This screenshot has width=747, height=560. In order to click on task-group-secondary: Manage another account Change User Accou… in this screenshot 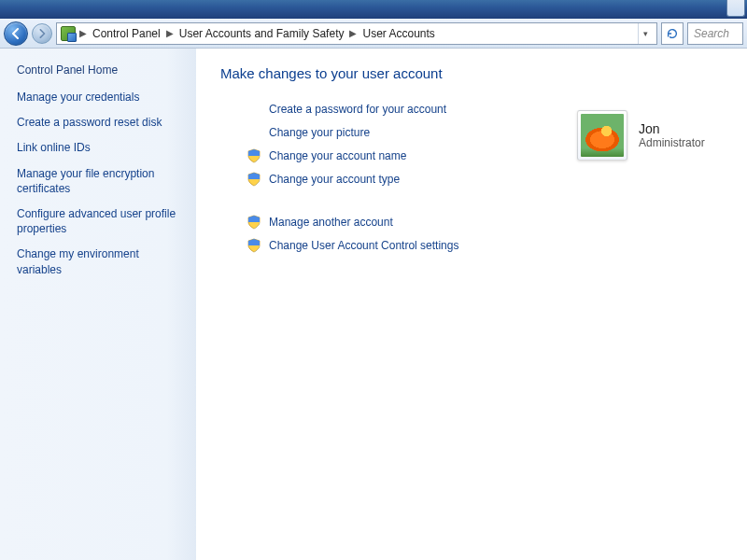, I will do `click(492, 233)`.